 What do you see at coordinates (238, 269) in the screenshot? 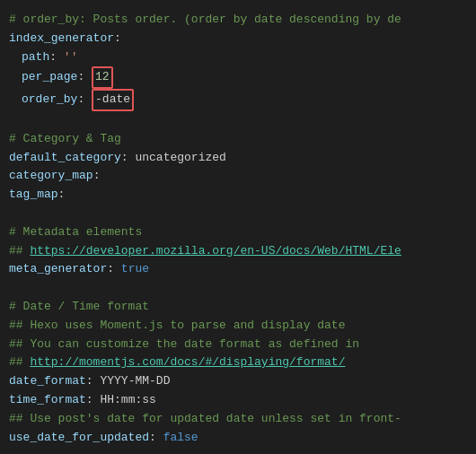
I see `line-meta-generator: meta_generator: true` at bounding box center [238, 269].